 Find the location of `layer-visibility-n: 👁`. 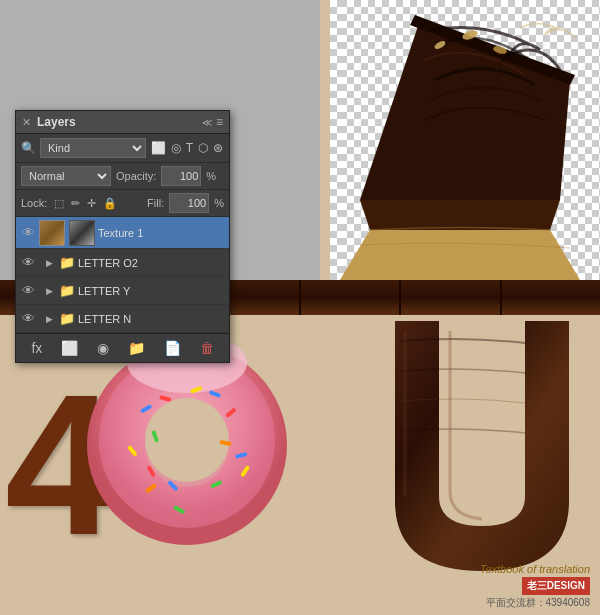

layer-visibility-n: 👁 is located at coordinates (28, 318).